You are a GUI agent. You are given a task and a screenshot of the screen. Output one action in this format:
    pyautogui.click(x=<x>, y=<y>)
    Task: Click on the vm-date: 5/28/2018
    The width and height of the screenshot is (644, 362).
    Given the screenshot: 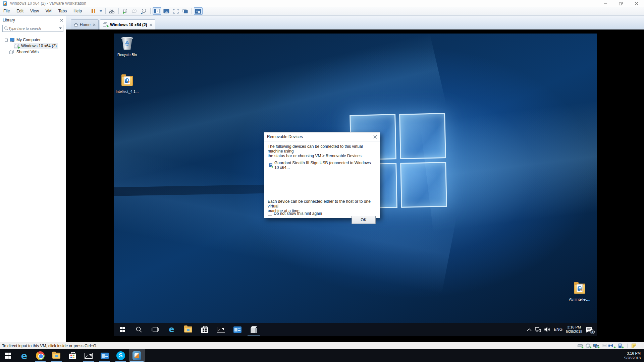 What is the action you would take?
    pyautogui.click(x=574, y=332)
    